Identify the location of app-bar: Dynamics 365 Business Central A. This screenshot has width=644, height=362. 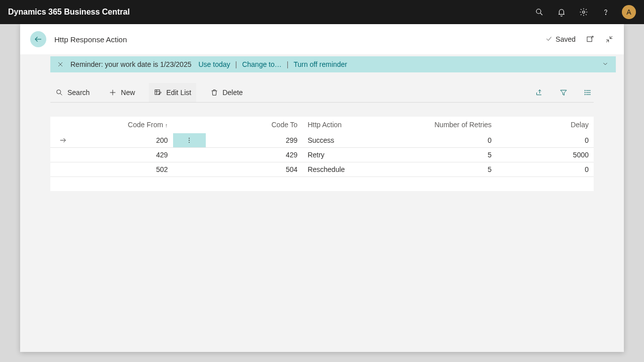
(322, 12).